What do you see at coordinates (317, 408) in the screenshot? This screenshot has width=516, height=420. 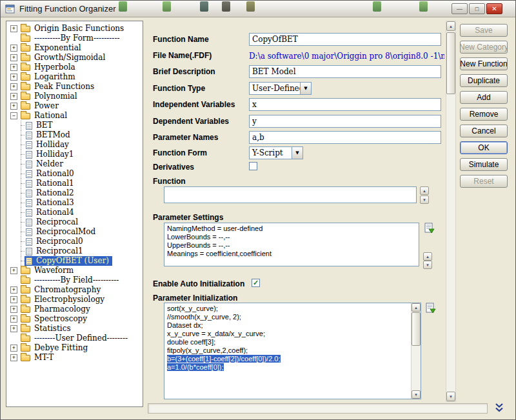 I see `horizontal-scrollbar-track` at bounding box center [317, 408].